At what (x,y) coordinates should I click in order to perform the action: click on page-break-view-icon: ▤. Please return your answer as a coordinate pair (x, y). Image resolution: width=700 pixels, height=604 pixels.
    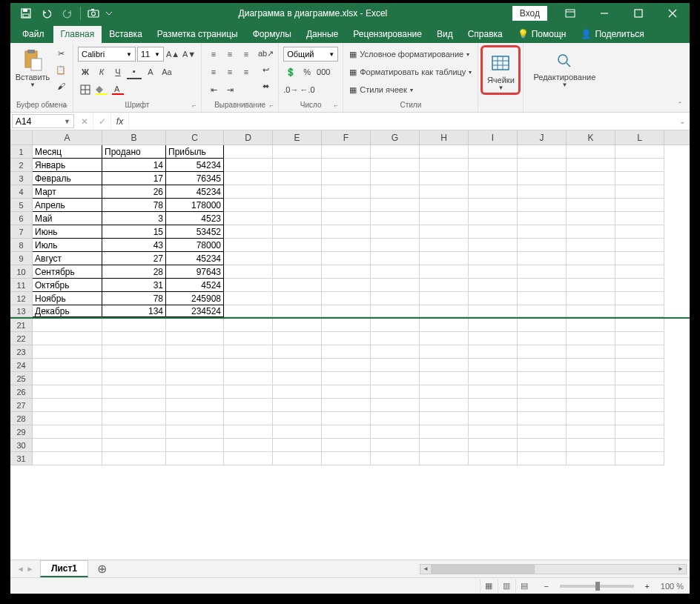
    Looking at the image, I should click on (524, 586).